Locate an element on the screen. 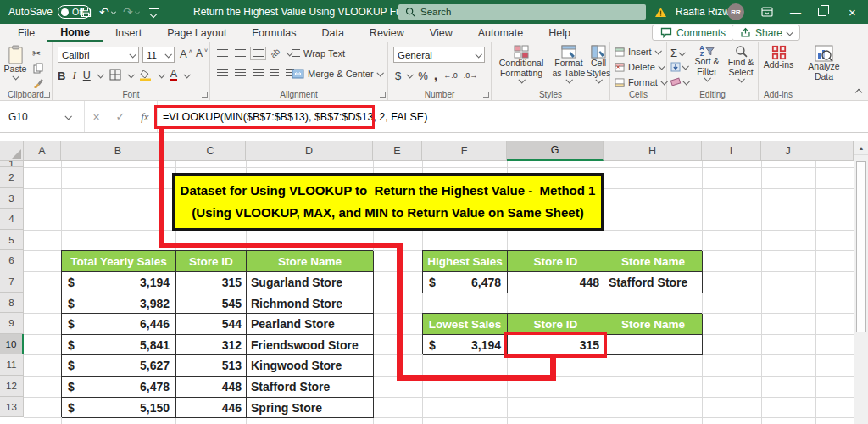 The width and height of the screenshot is (868, 424). underline-button: U is located at coordinates (86, 75).